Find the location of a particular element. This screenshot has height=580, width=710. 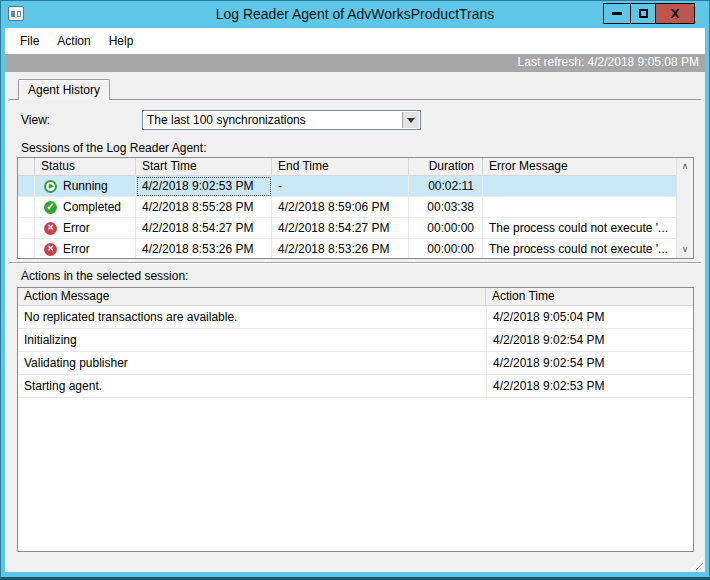

sessions-label: Sessions of the Log Reader Agent: is located at coordinates (361, 148).